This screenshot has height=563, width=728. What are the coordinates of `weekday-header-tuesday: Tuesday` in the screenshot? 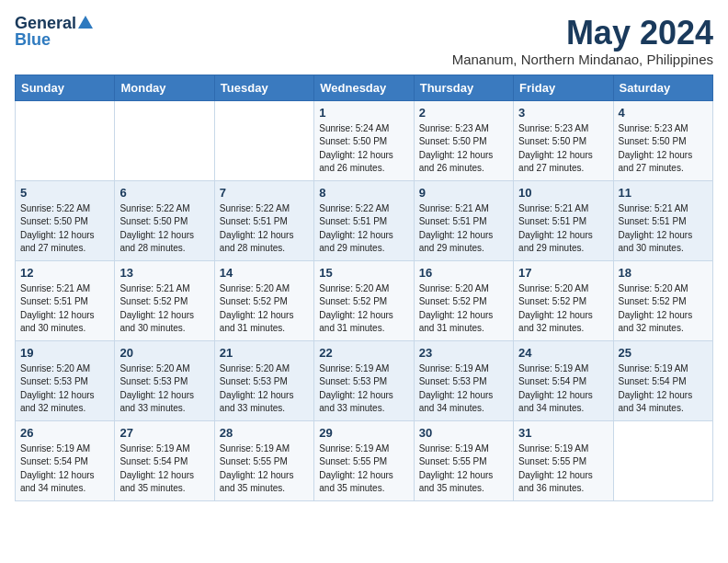 It's located at (264, 87).